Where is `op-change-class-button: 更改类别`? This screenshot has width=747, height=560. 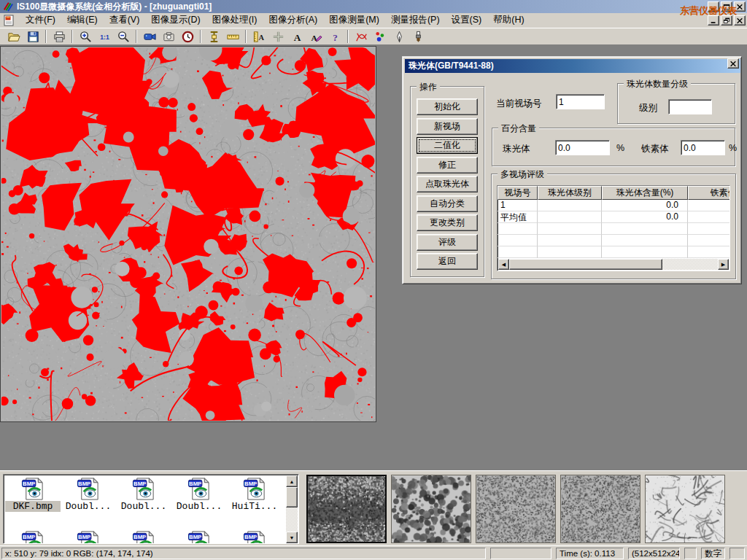 op-change-class-button: 更改类别 is located at coordinates (447, 223).